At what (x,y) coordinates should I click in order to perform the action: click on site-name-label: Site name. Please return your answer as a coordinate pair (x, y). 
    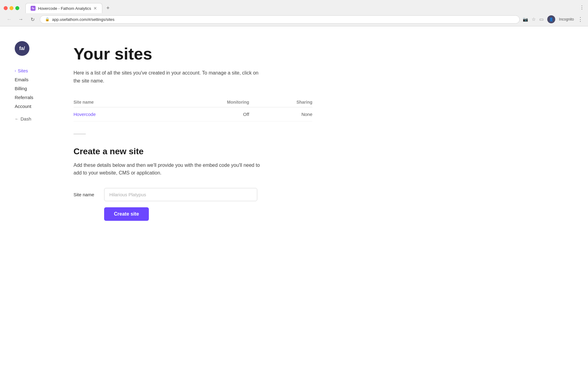
    Looking at the image, I should click on (86, 194).